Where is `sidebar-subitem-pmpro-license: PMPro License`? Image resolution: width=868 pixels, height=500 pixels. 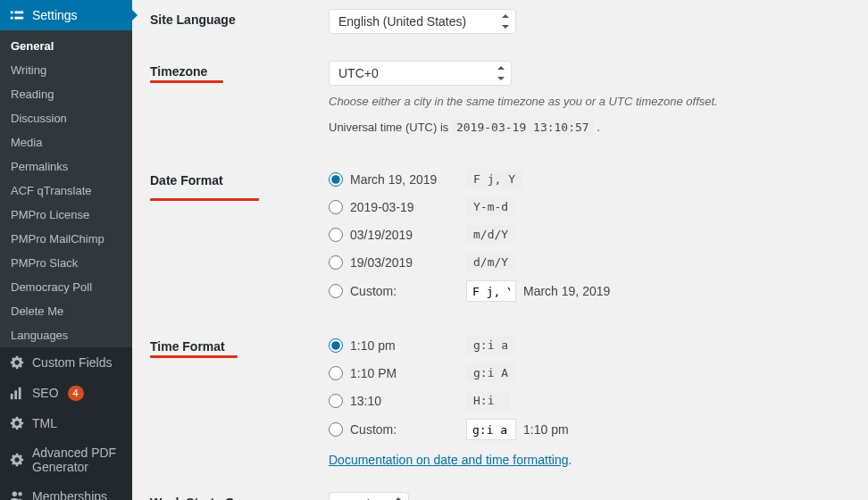
sidebar-subitem-pmpro-license: PMPro License is located at coordinates (66, 214).